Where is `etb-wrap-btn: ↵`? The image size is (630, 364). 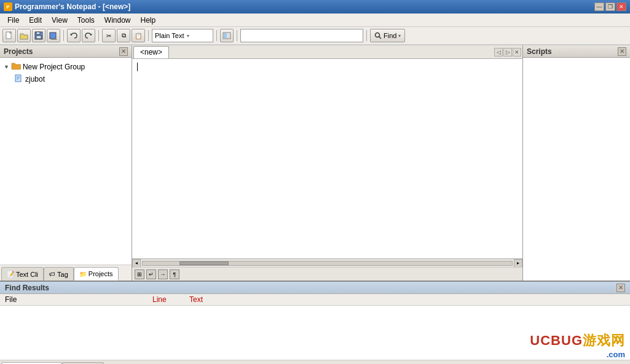
etb-wrap-btn: ↵ is located at coordinates (151, 274).